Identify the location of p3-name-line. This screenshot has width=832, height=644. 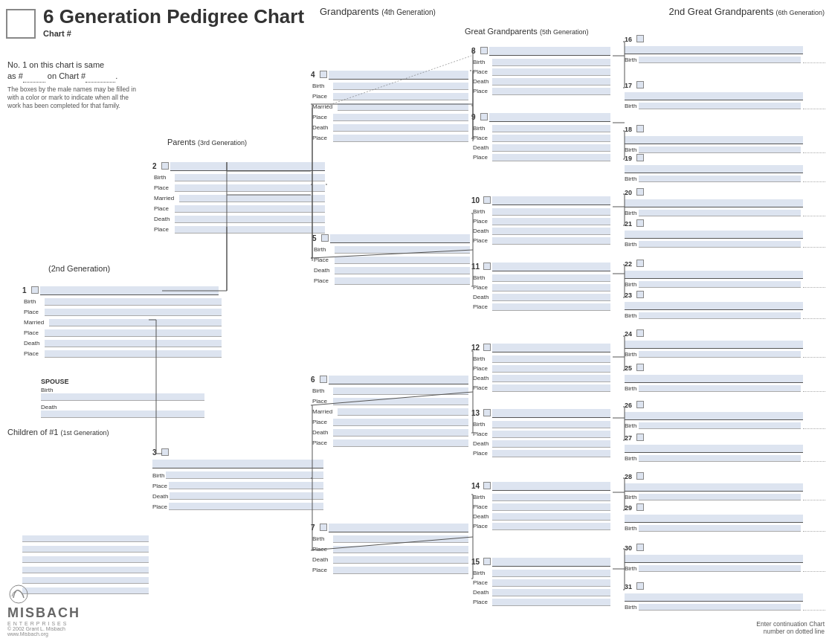
(238, 464).